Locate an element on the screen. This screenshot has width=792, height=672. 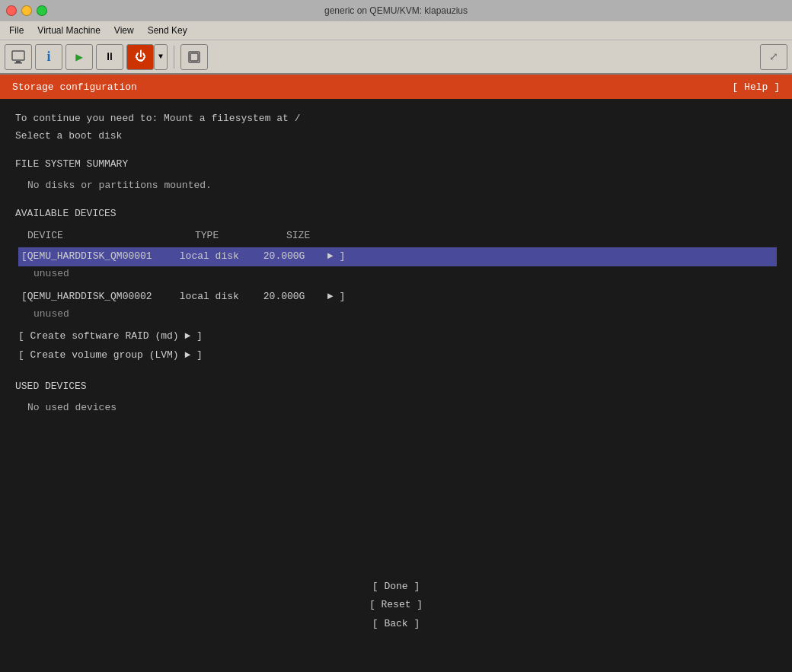
no-used-devices-text: No used devices is located at coordinates (402, 408).